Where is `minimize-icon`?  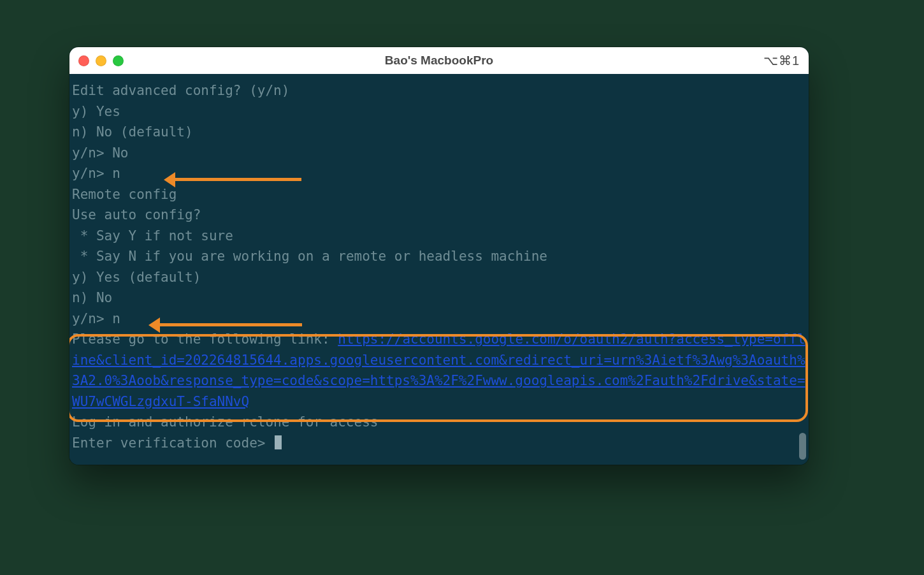
minimize-icon is located at coordinates (101, 61).